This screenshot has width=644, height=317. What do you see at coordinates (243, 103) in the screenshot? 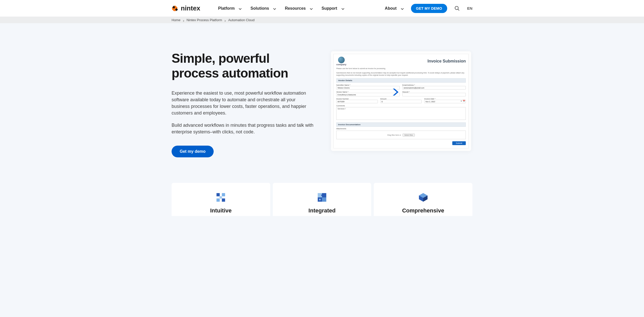
I see `hero-paragraph-1: Experience the easiest to use, most powe…` at bounding box center [243, 103].